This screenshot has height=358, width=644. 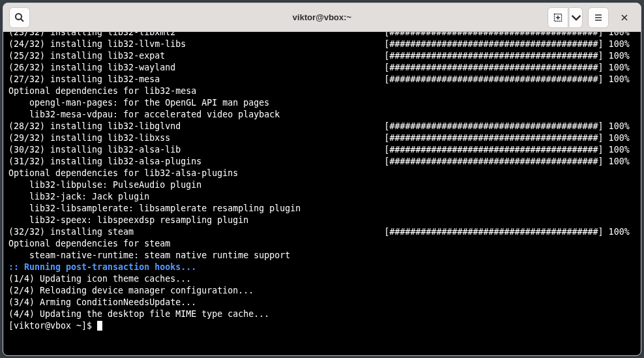 What do you see at coordinates (322, 17) in the screenshot?
I see `window-title: viktor@vbox:~` at bounding box center [322, 17].